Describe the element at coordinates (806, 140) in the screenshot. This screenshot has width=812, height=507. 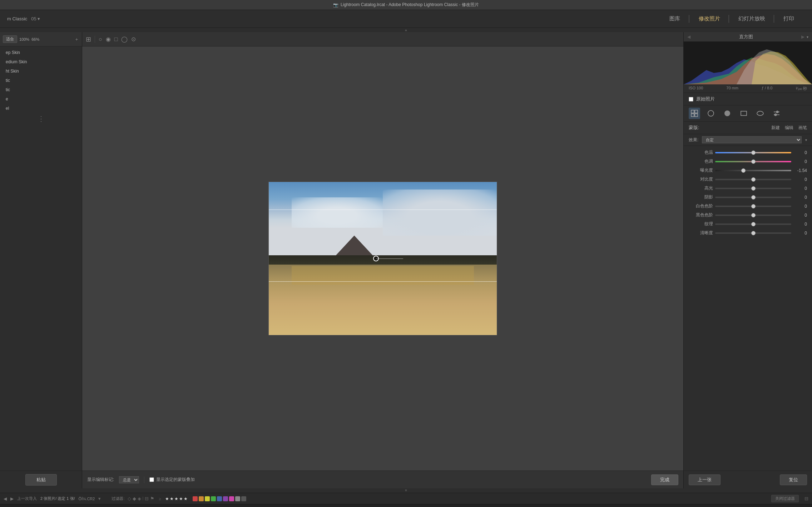
I see `effects-dropdown: ▾` at that location.